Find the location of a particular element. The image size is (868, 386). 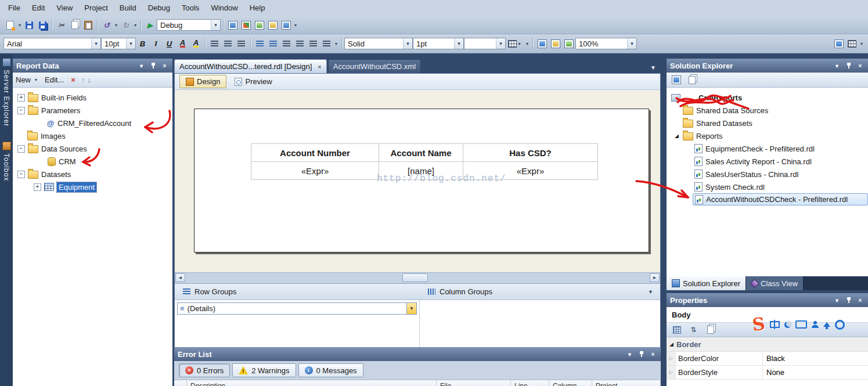

move-down-button: ↓ is located at coordinates (89, 80).